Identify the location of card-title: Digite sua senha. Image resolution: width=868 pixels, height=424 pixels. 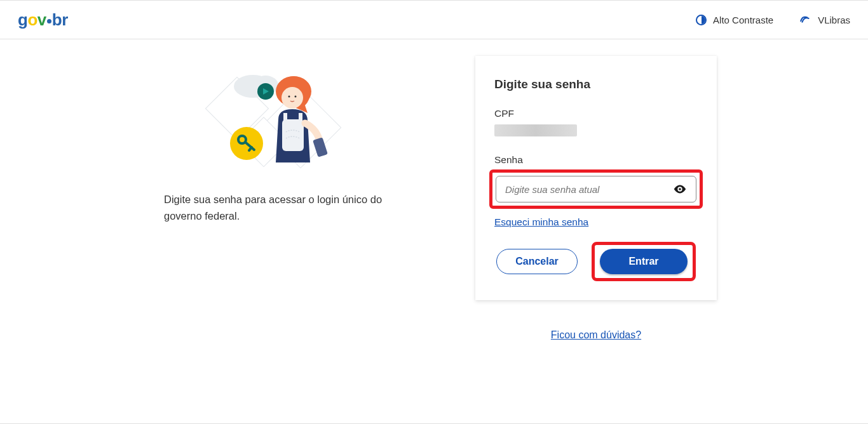
(596, 84).